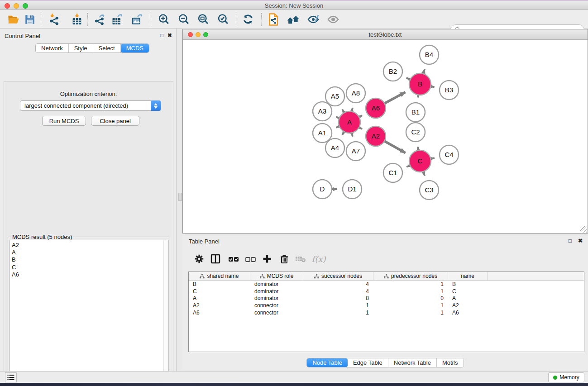  Describe the element at coordinates (393, 173) in the screenshot. I see `graph-node-C1: C1` at that location.